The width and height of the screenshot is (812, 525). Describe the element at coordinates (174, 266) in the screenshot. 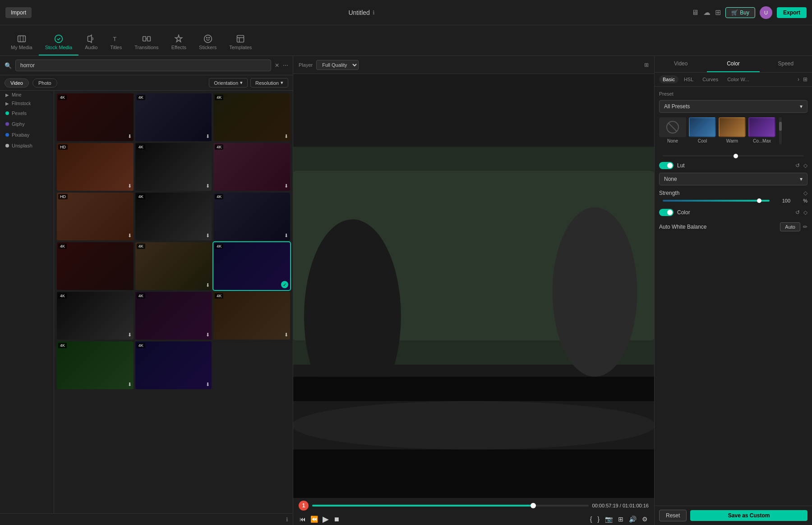

I see `media-thumb-11: 4K ⬇` at that location.